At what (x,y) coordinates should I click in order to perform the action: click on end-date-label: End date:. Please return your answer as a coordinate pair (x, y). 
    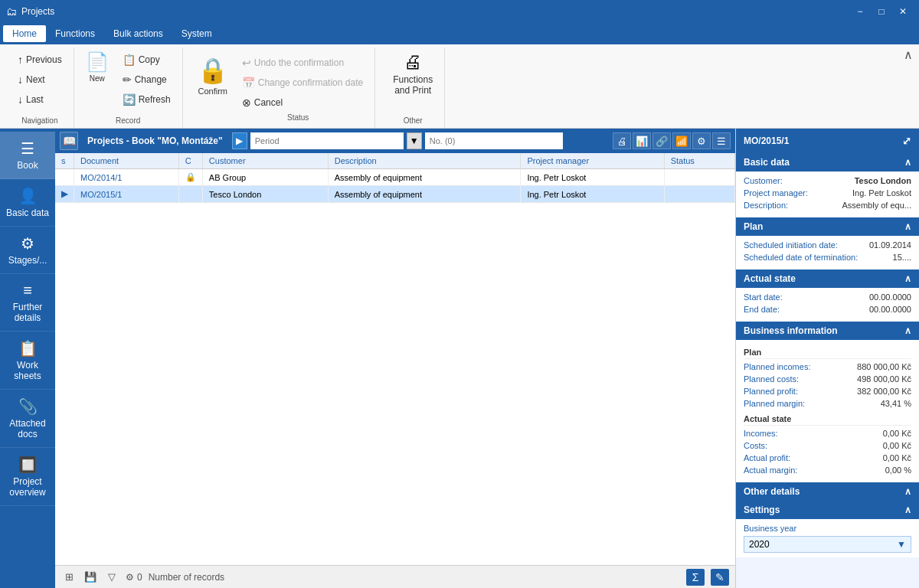
    Looking at the image, I should click on (761, 309).